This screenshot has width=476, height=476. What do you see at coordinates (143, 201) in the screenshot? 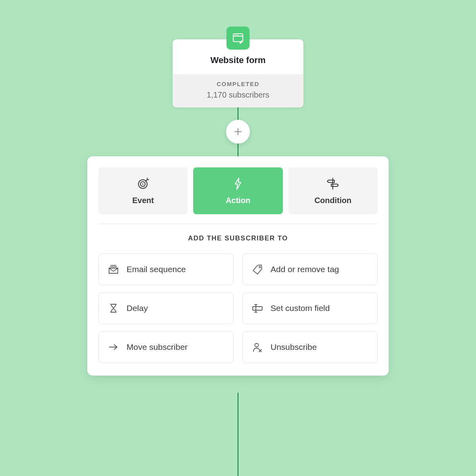
I see `tab-event-label: Event` at bounding box center [143, 201].